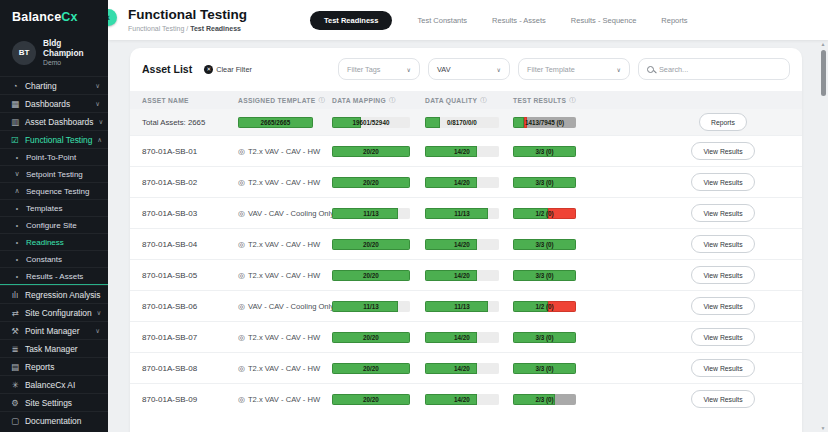  Describe the element at coordinates (371, 214) in the screenshot. I see `mapping-bar: 11/13` at that location.